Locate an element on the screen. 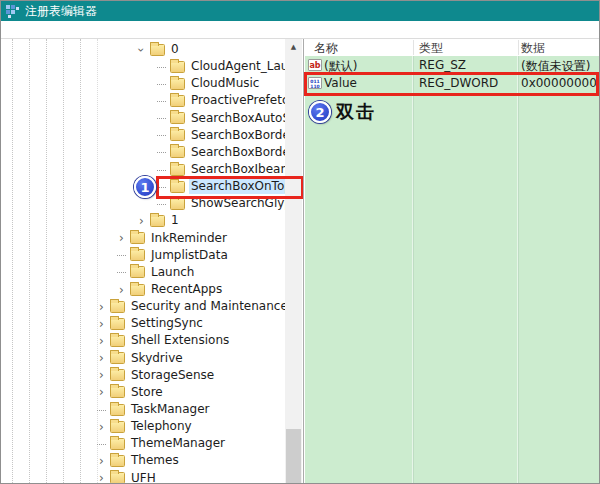 This screenshot has width=600, height=484. tree-item: 0 is located at coordinates (143, 50).